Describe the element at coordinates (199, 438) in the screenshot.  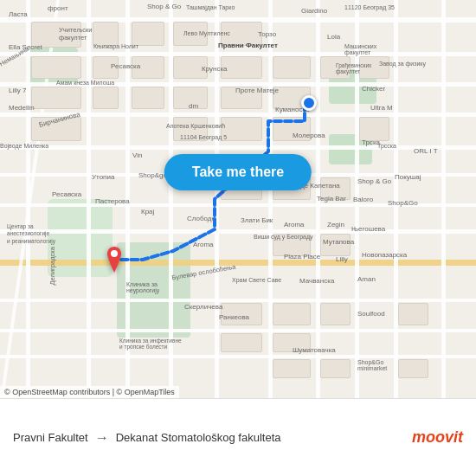
I see `destination-label: Dekanat Stomatološkog fakulteta` at that location.